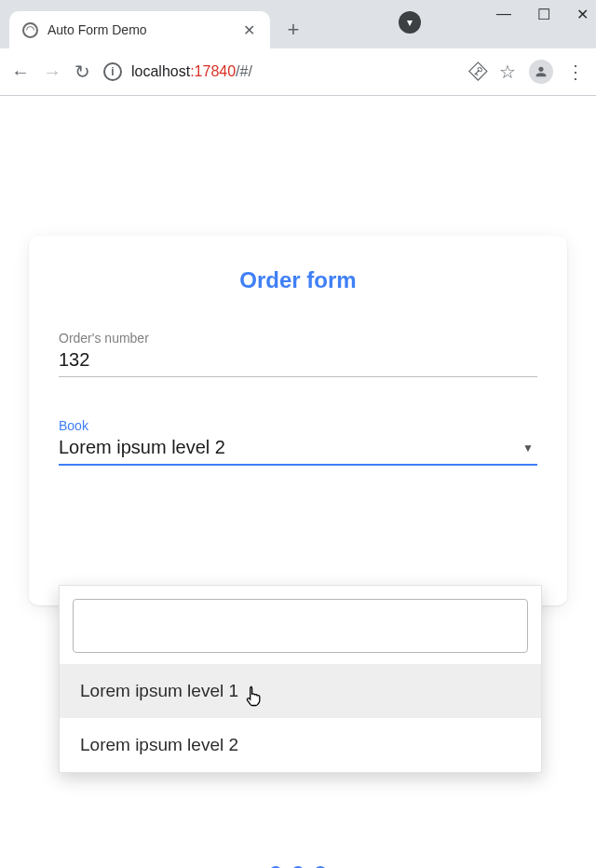 The image size is (596, 868). What do you see at coordinates (410, 22) in the screenshot?
I see `extension-icon` at bounding box center [410, 22].